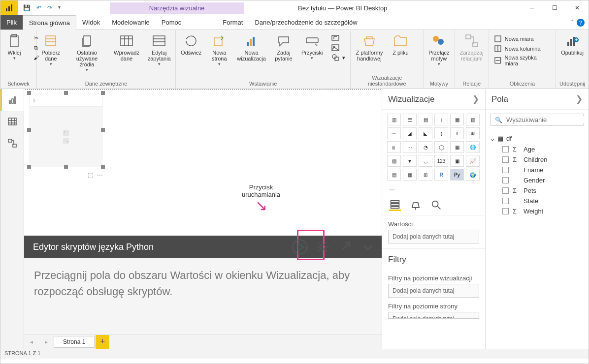 The image size is (589, 364). Describe the element at coordinates (522, 39) in the screenshot. I see `new-measure-button: Nowa miara` at that location.